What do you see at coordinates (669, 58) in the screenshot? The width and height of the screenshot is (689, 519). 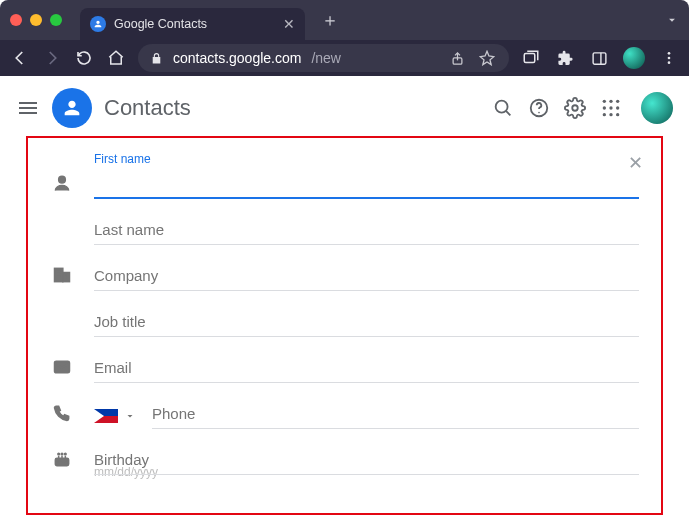 I see `chrome-menu-icon` at bounding box center [669, 58].